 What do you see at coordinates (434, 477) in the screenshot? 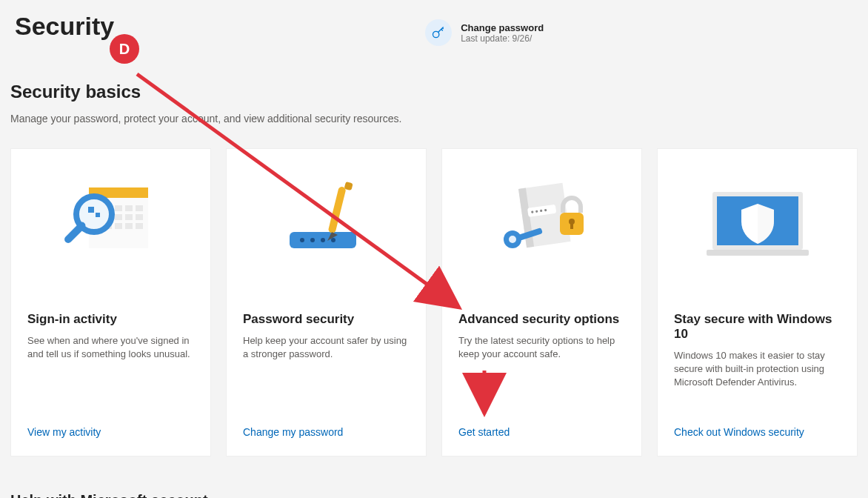
I see `help-section-heading: Help with Microsoft account` at bounding box center [434, 477].